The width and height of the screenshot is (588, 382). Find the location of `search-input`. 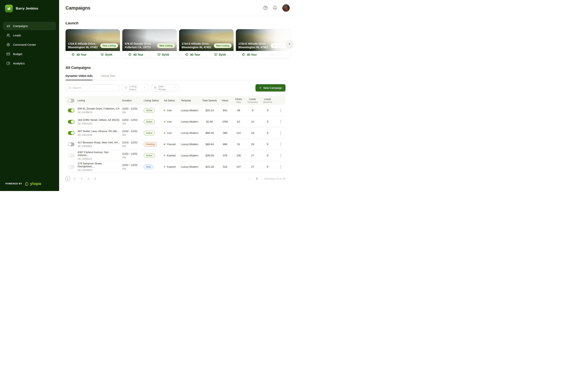

search-input is located at coordinates (95, 88).